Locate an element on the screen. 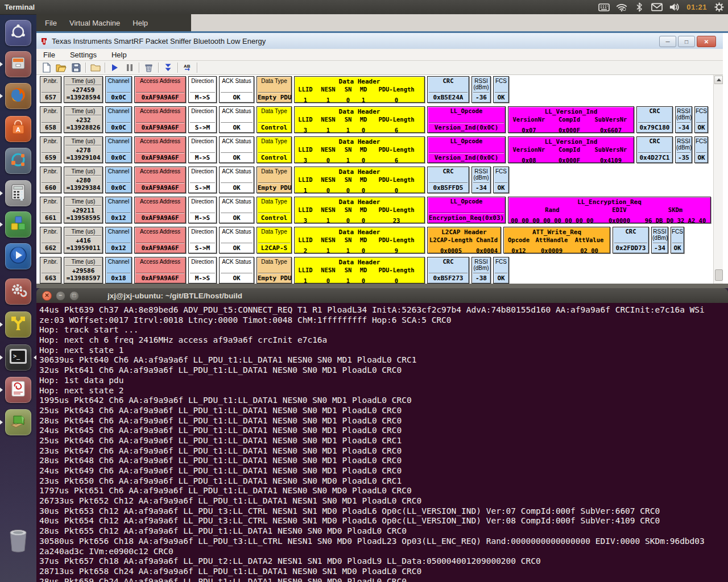 The height and width of the screenshot is (582, 728). col-header: SN is located at coordinates (348, 149).